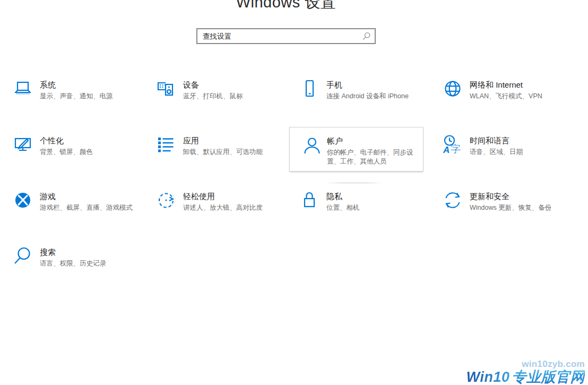 This screenshot has width=588, height=385. Describe the element at coordinates (88, 97) in the screenshot. I see `tile-subtitle: 显示、声音、通知、电源` at that location.